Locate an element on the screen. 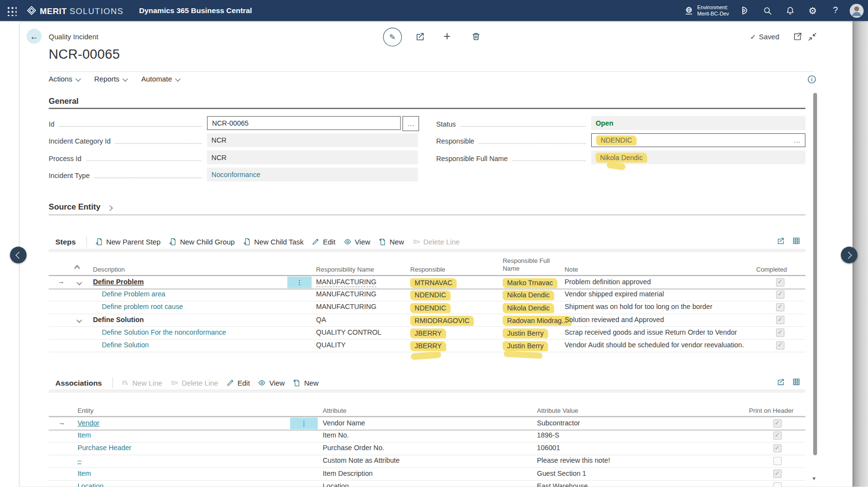  step-responsibility: QUALITY is located at coordinates (331, 345).